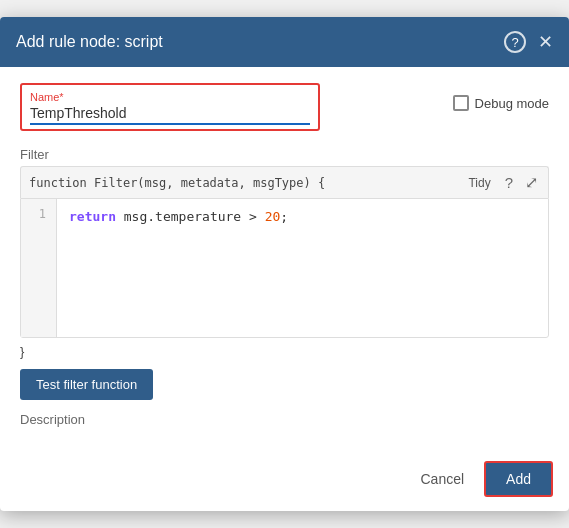 The width and height of the screenshot is (569, 528). What do you see at coordinates (273, 216) in the screenshot?
I see `code-number: 20` at bounding box center [273, 216].